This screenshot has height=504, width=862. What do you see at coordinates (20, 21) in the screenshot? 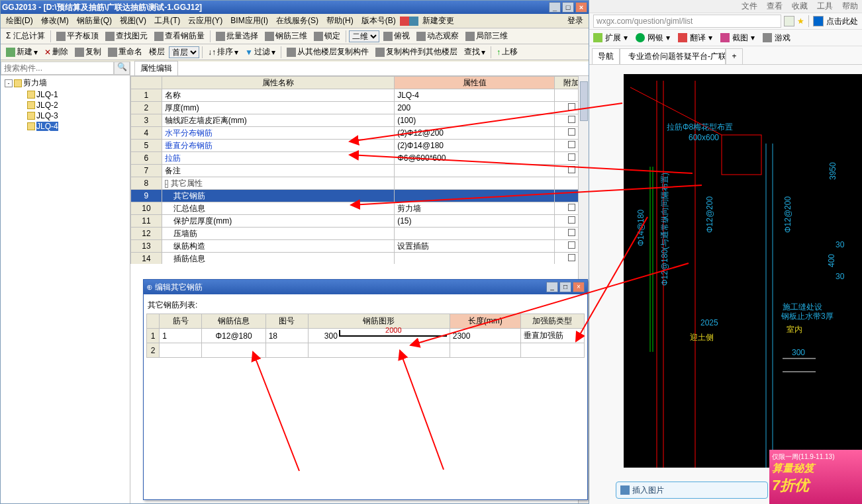
I see `menu-draw: 绘图(D)` at bounding box center [20, 21].